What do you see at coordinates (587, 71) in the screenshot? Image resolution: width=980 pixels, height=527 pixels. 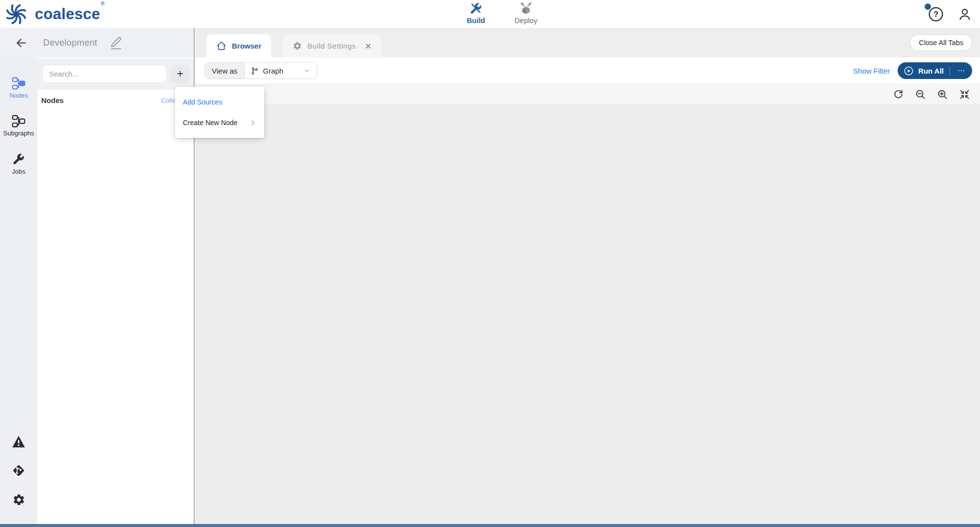 I see `canvas-toolbar: View as Graph` at bounding box center [587, 71].